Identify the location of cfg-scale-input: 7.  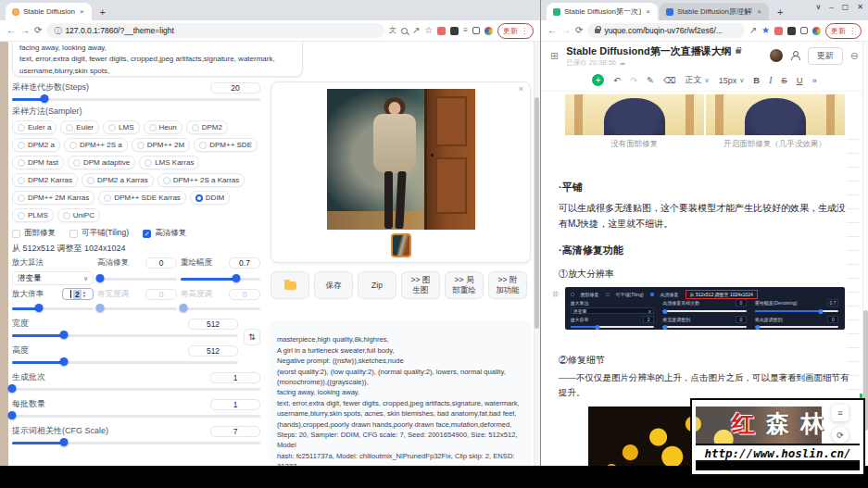
(235, 432).